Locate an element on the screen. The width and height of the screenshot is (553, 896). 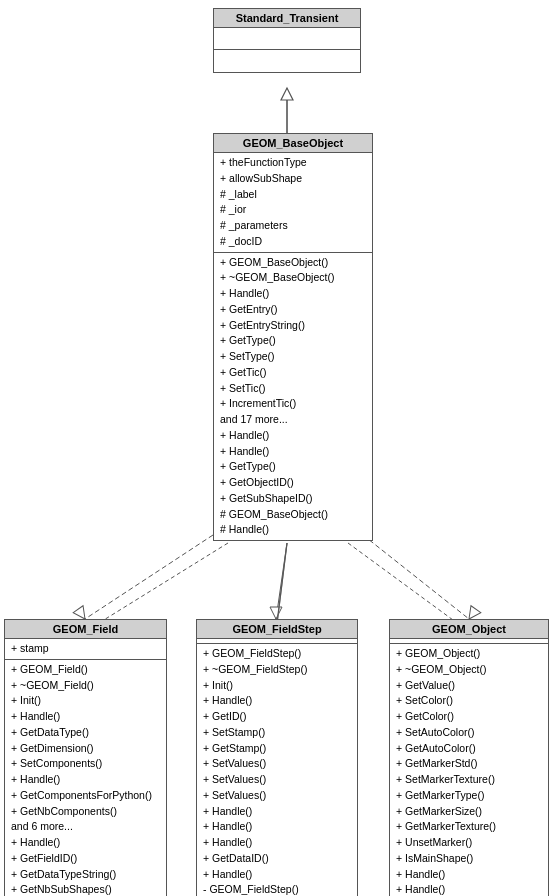
geom-baseobject-attributes: + theFunctionType + allowSubShape # _lab… is located at coordinates (293, 203).